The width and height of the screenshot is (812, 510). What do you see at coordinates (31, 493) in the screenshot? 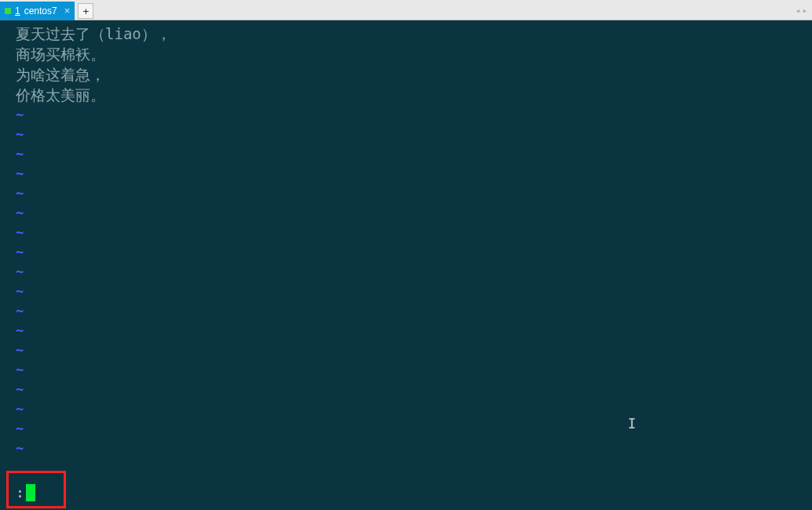
I see `cursor-icon` at bounding box center [31, 493].